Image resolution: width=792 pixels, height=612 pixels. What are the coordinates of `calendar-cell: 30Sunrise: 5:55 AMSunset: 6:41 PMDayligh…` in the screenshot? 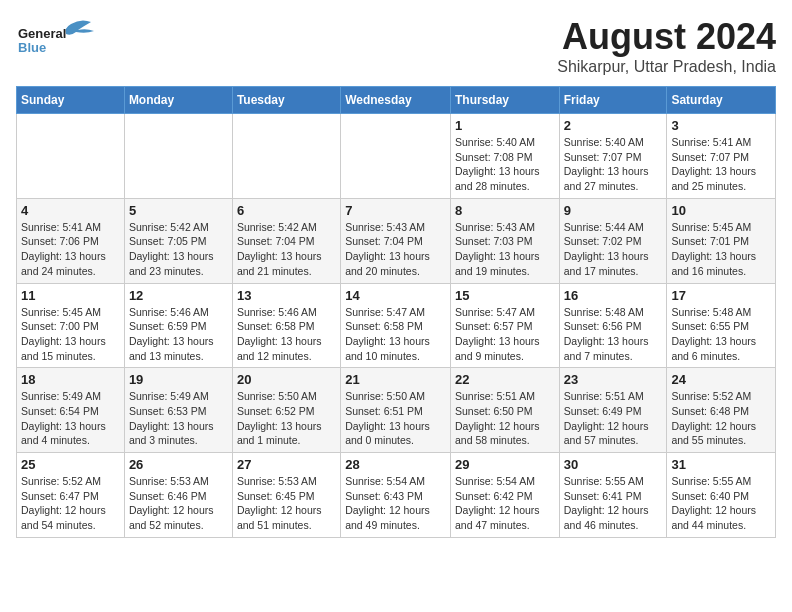 It's located at (613, 496).